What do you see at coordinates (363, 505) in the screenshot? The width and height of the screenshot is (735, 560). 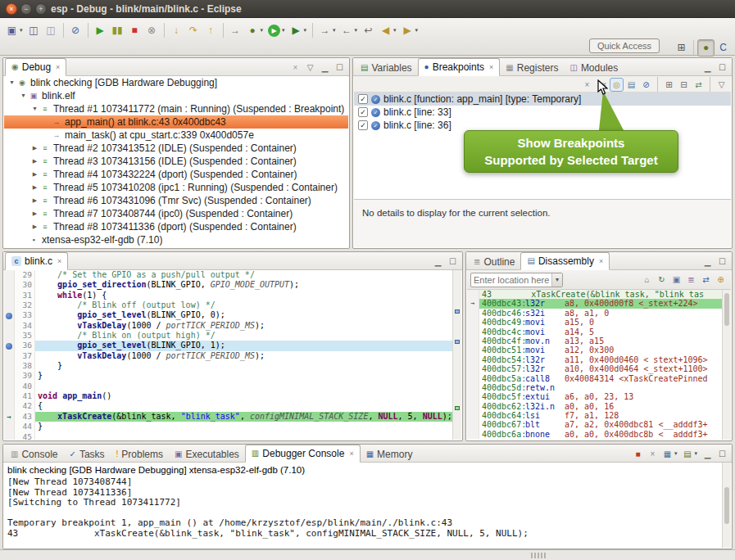 I see `debugger-console: blink checking [GDB Hardware Debugging] …` at bounding box center [363, 505].